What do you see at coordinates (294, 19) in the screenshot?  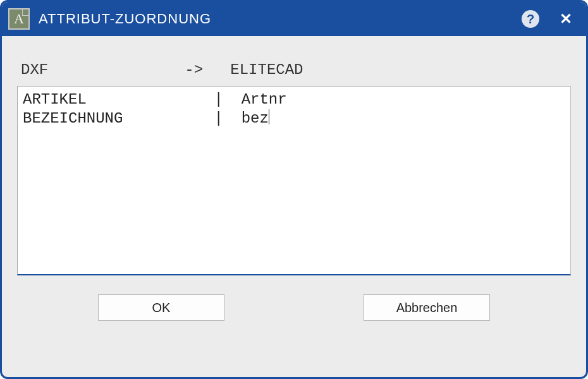 I see `titlebar: A ATTRIBUT-ZUORDNUNG ? ✕` at bounding box center [294, 19].